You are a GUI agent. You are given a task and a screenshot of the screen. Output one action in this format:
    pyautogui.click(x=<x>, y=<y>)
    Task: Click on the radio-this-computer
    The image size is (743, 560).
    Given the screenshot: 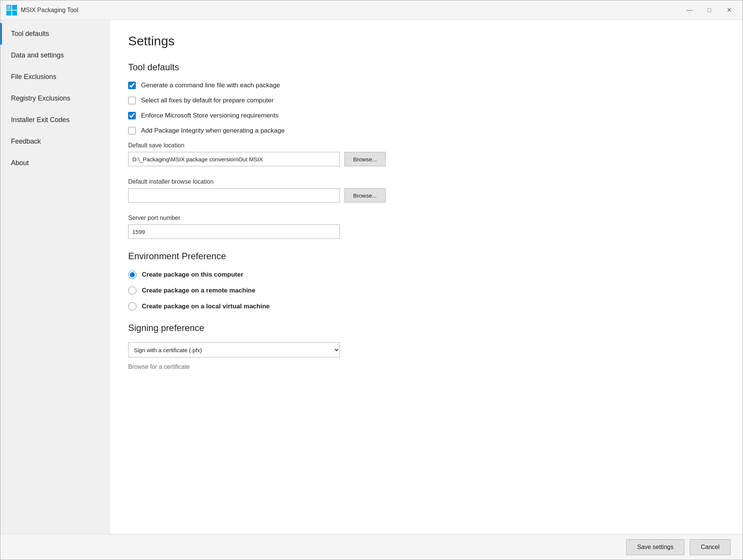 What is the action you would take?
    pyautogui.click(x=132, y=275)
    